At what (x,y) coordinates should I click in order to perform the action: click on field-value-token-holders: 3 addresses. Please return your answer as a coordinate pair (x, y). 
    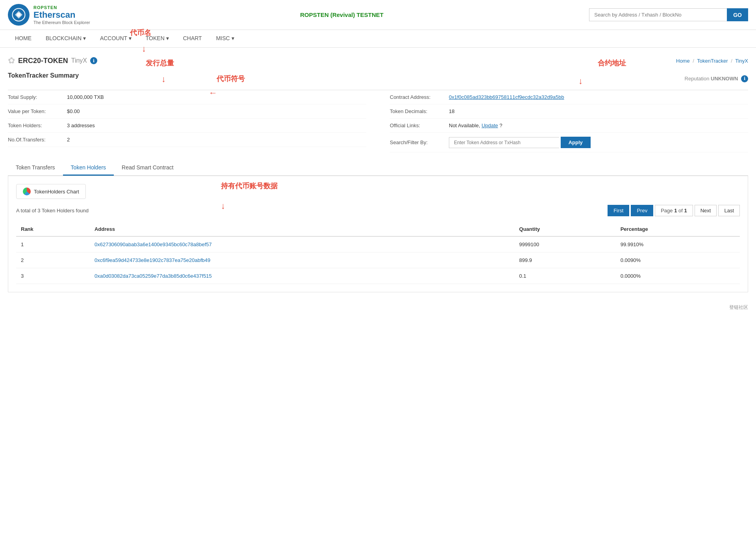
    Looking at the image, I should click on (81, 125).